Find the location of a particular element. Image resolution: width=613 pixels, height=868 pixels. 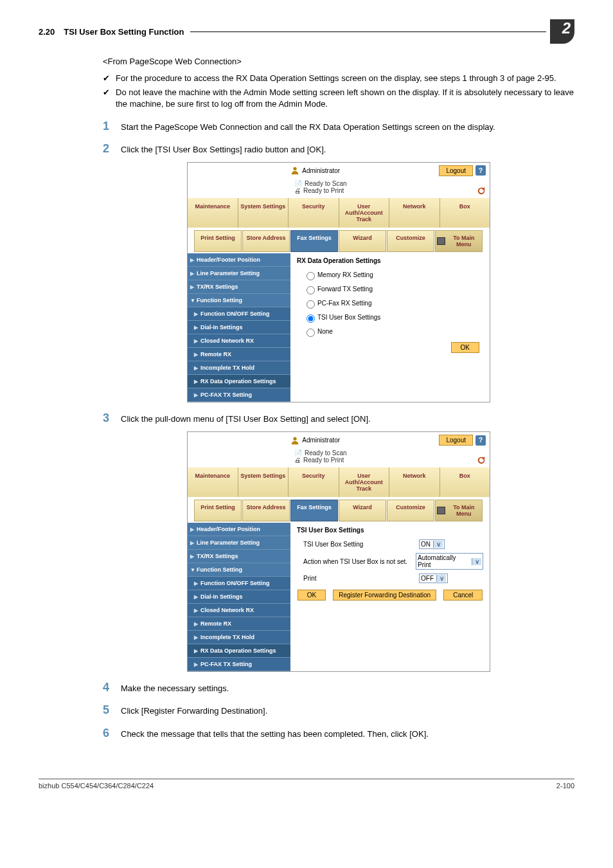

note-item: ✔ Do not leave the machine with the Admi… is located at coordinates (339, 98).